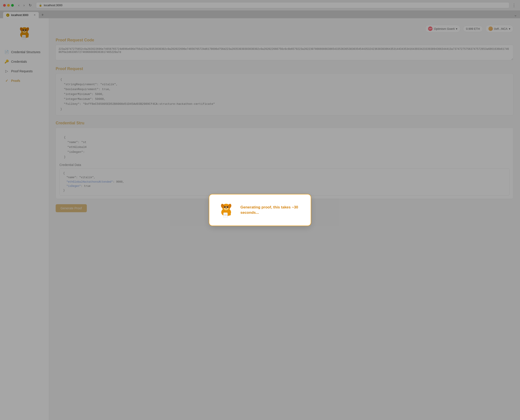  What do you see at coordinates (272, 210) in the screenshot?
I see `modal-message: Generating proof, this takes ~30 seconds…` at bounding box center [272, 210].